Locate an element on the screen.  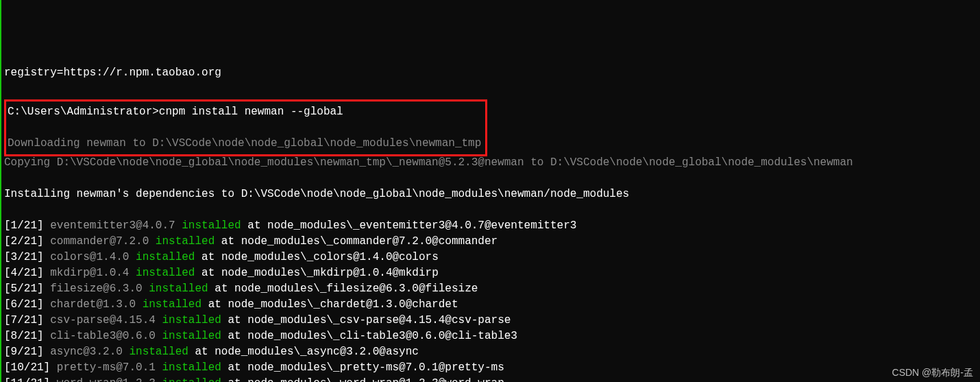
row-counter: [3/21] is located at coordinates (27, 257).